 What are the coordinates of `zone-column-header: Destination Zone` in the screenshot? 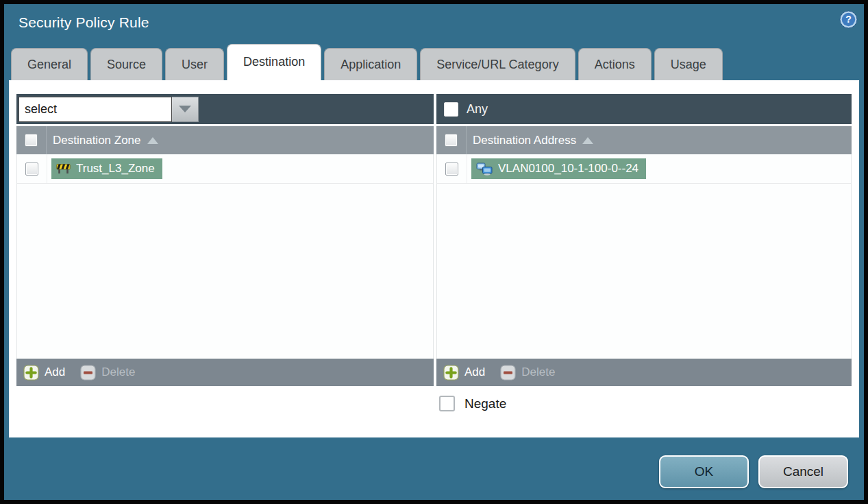 It's located at (103, 141).